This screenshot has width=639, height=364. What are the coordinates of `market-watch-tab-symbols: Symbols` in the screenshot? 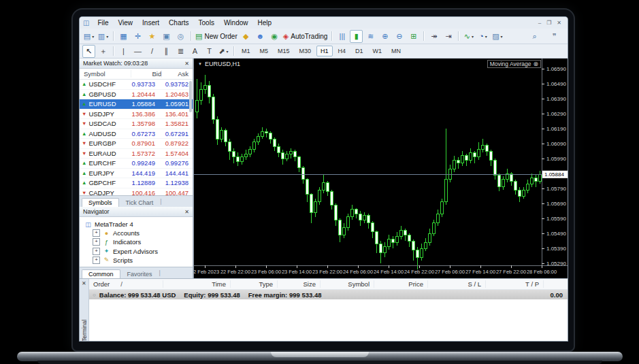 It's located at (101, 203).